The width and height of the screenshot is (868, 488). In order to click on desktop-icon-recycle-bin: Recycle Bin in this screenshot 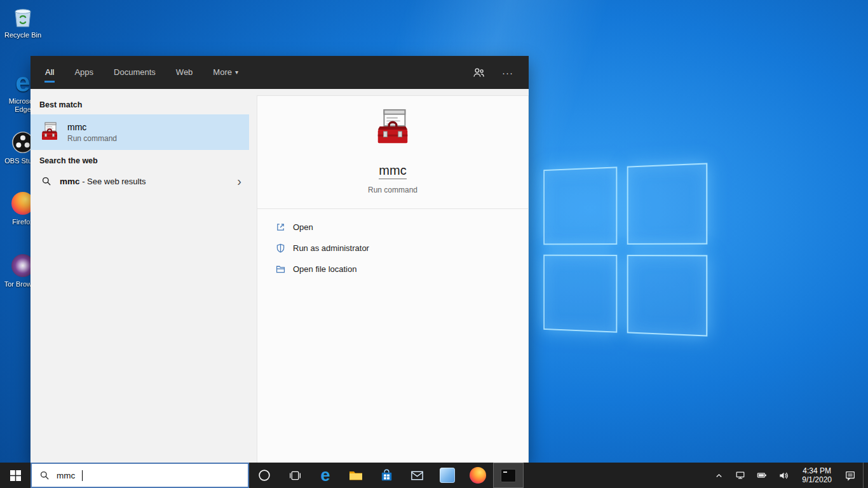, I will do `click(23, 22)`.